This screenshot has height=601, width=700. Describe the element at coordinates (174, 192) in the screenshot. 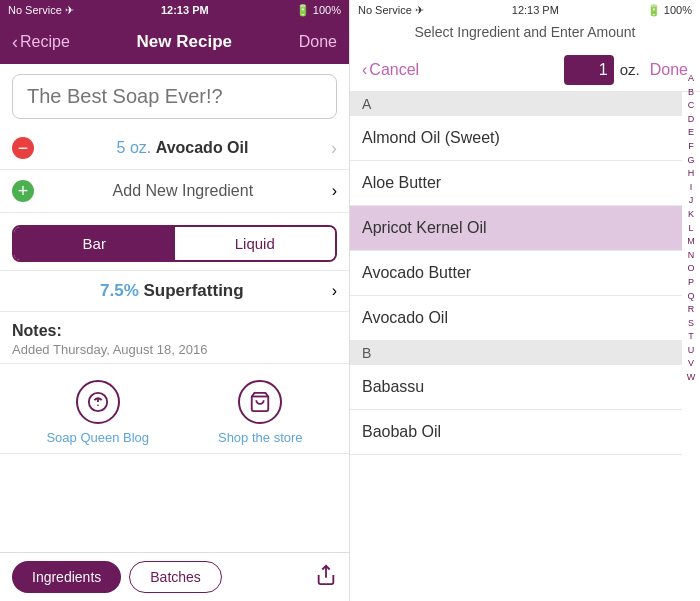

I see `add-ingredient-row: + Add New Ingredient ›` at that location.